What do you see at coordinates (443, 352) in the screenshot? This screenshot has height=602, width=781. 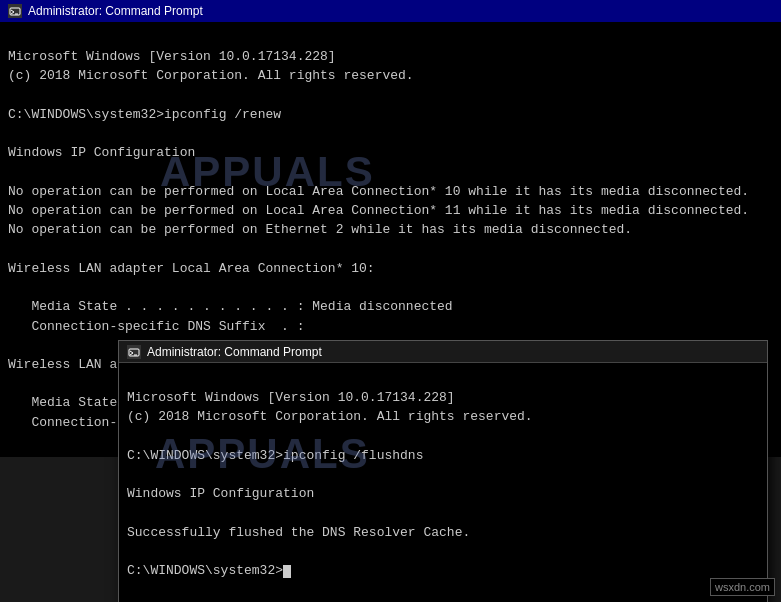 I see `overlay-title-bar: Administrator: Command Prompt` at bounding box center [443, 352].